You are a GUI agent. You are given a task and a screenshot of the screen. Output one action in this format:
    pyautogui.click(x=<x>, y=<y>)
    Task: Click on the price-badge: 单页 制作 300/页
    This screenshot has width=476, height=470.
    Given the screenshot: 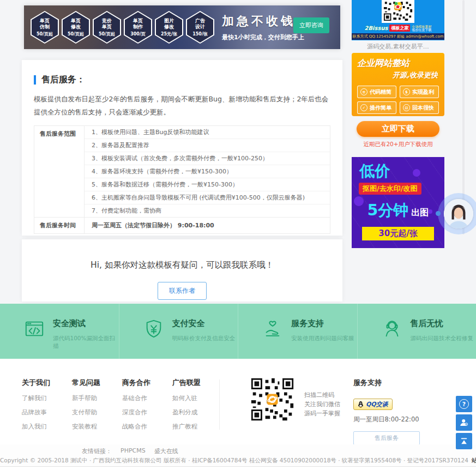 What is the action you would take?
    pyautogui.click(x=138, y=27)
    